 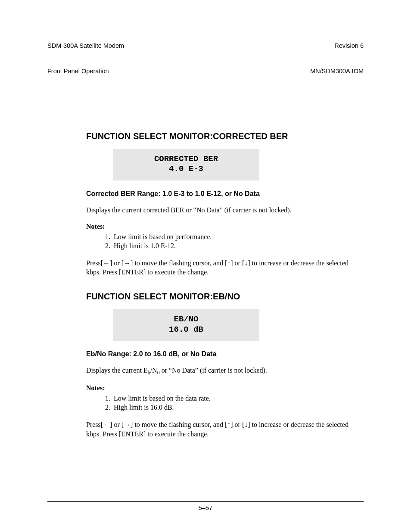 I want to click on lcd-line: 4.0 E-3, so click(x=186, y=169).